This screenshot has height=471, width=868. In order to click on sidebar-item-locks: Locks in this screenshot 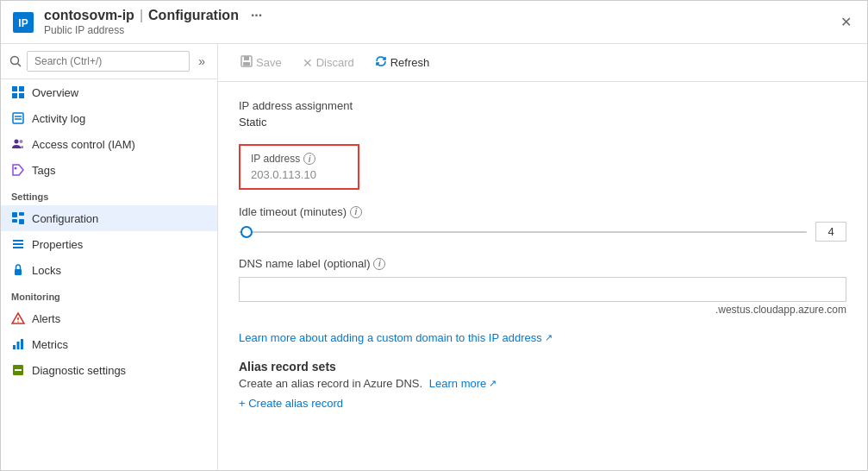, I will do `click(109, 270)`.